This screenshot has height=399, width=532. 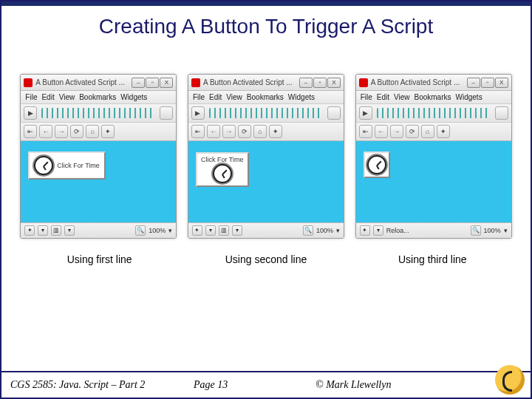 What do you see at coordinates (100, 259) in the screenshot?
I see `caption-1: Using first line` at bounding box center [100, 259].